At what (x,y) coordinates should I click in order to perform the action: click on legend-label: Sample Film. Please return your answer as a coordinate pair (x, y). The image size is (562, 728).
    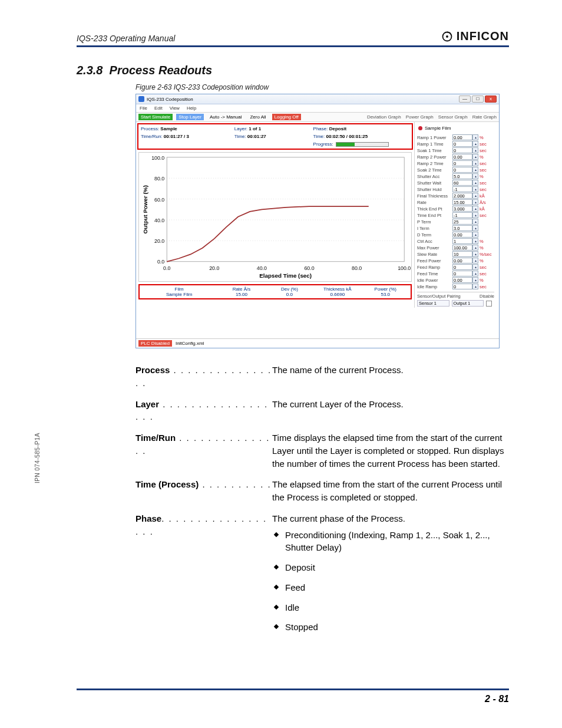
    Looking at the image, I should click on (438, 129).